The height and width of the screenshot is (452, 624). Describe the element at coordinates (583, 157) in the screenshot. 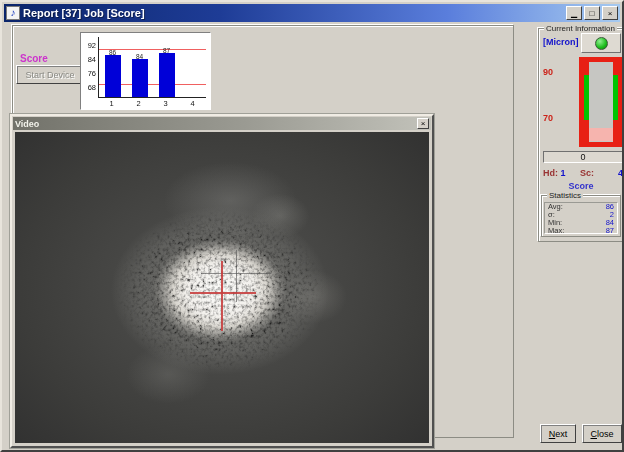

I see `value-readout: 0` at that location.